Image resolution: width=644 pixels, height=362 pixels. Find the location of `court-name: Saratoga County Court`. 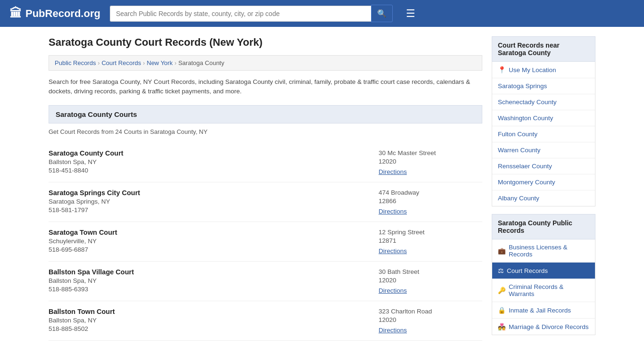

court-name: Saratoga County Court is located at coordinates (209, 153).